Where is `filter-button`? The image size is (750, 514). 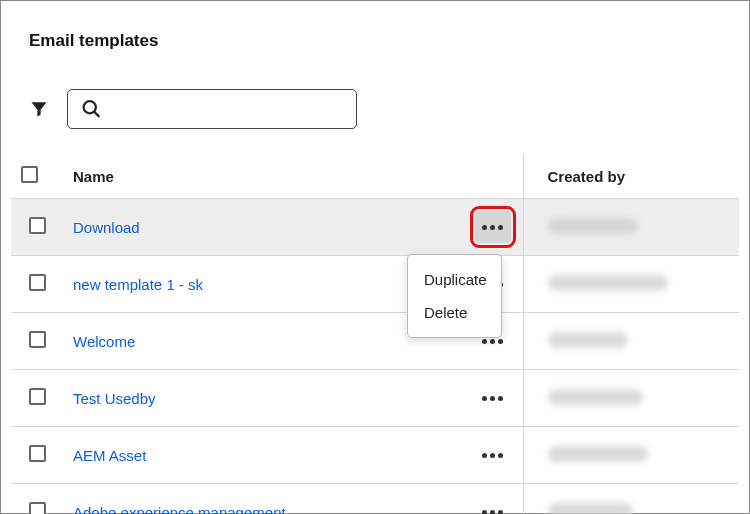 filter-button is located at coordinates (39, 109).